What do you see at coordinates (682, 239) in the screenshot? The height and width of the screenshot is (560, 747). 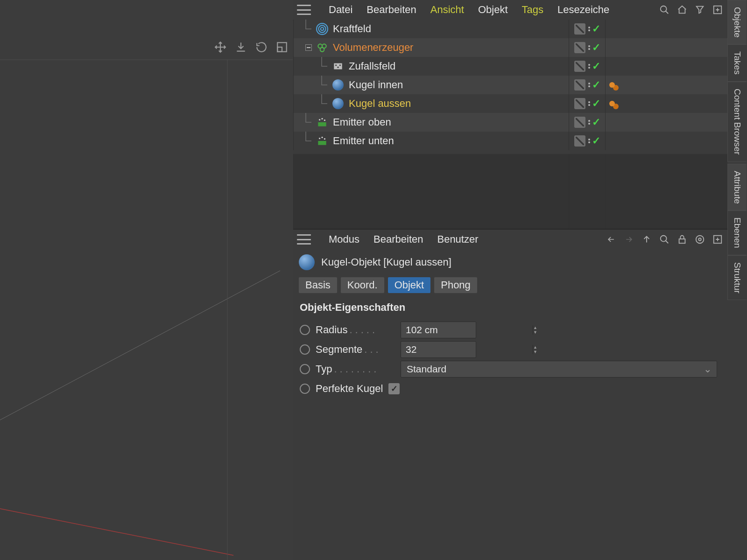 I see `lock-icon` at bounding box center [682, 239].